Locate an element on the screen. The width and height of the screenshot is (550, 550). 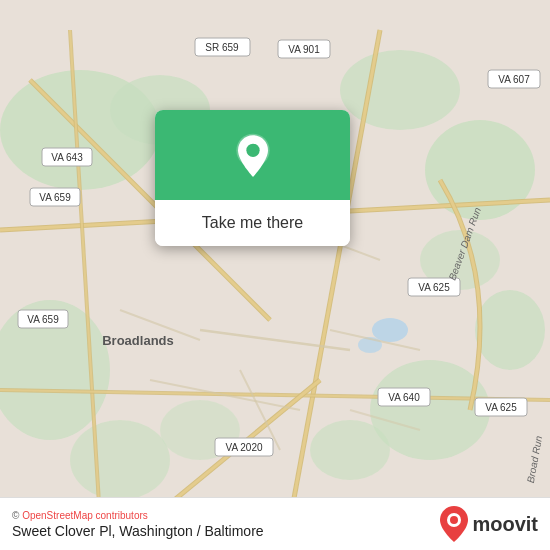
moovit-pin-icon is located at coordinates (454, 524).